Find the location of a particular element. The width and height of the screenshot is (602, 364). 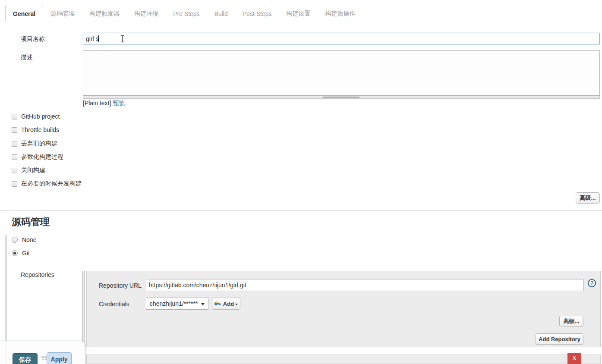

credentials-label: Credentials is located at coordinates (114, 304).